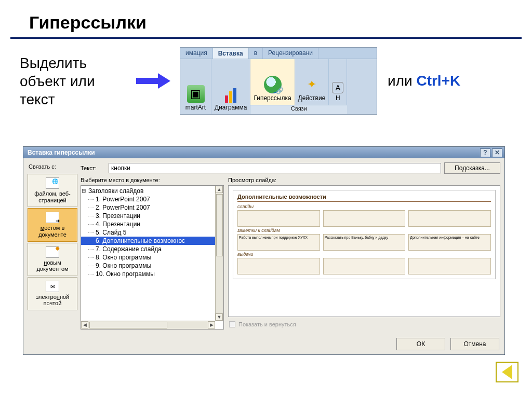 The height and width of the screenshot is (398, 532). What do you see at coordinates (273, 85) in the screenshot?
I see `globe-link-icon: 🔗` at bounding box center [273, 85].